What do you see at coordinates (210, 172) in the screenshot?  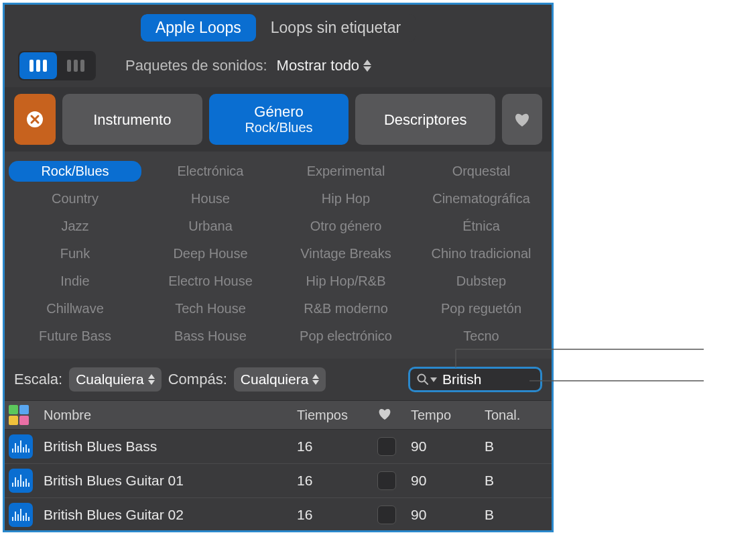 I see `genre-chip: Electrónica` at bounding box center [210, 172].